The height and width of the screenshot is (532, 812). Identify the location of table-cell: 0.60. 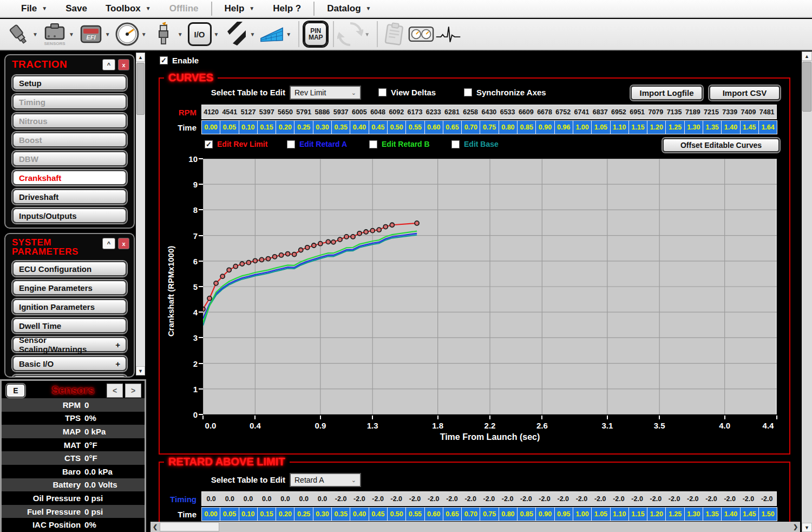
(434, 127).